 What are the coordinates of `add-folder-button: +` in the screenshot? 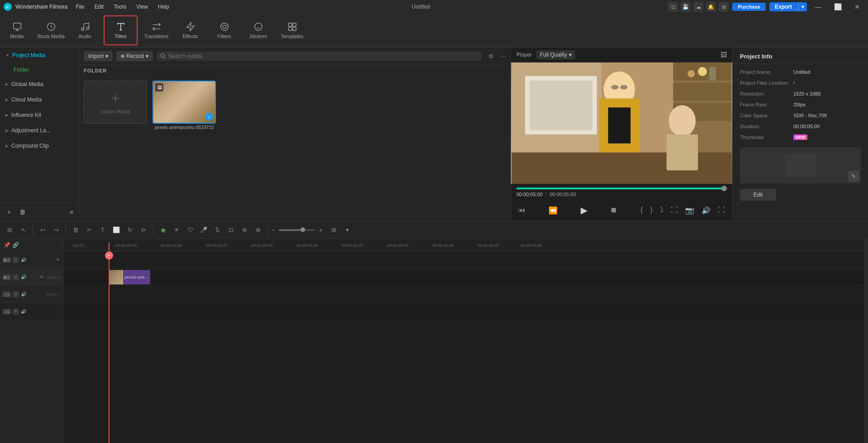 It's located at (9, 212).